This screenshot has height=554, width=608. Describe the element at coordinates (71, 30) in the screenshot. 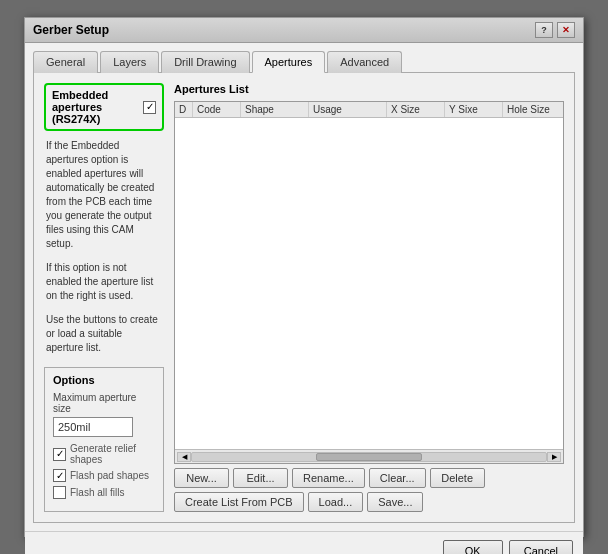

I see `window-title: Gerber Setup` at that location.